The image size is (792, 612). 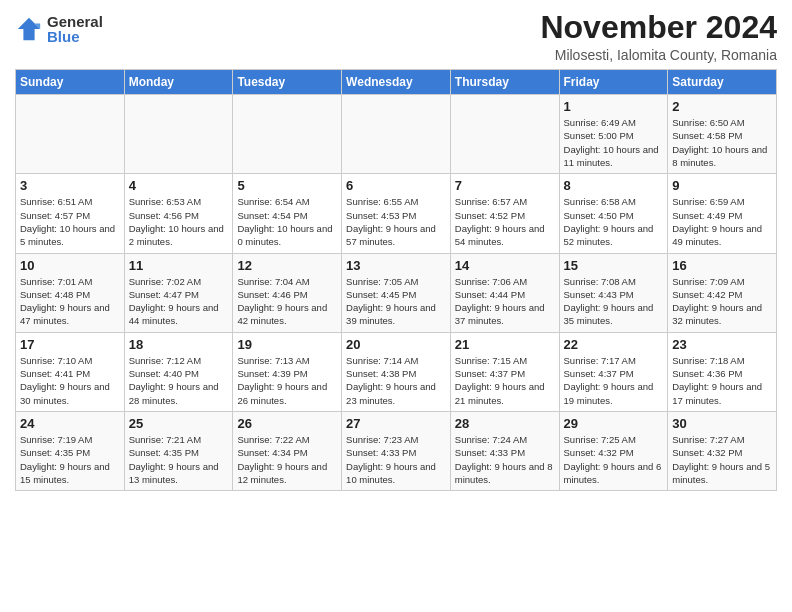 I want to click on day-info: Sunrise: 7:15 AM Sunset: 4:37 PM Dayligh…, so click(x=505, y=380).